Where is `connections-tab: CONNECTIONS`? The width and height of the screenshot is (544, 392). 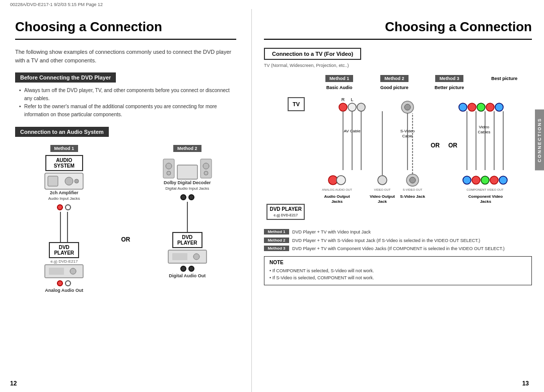 connections-tab: CONNECTIONS is located at coordinates (539, 140).